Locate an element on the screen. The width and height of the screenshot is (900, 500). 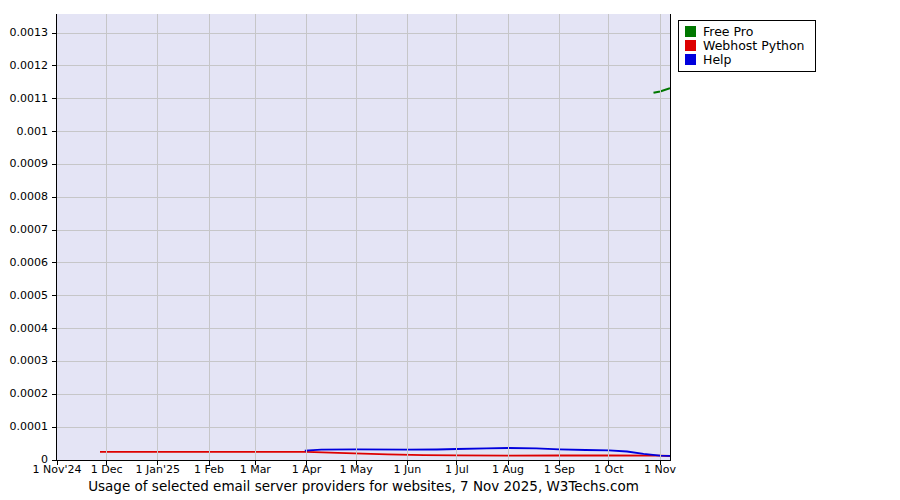
legend-item: Free Pro is located at coordinates (745, 32).